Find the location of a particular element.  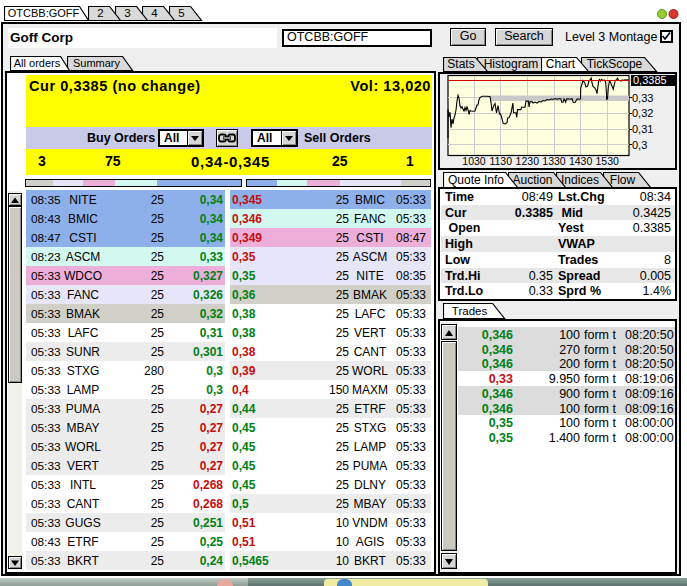

svg-text: 1030 is located at coordinates (474, 161).